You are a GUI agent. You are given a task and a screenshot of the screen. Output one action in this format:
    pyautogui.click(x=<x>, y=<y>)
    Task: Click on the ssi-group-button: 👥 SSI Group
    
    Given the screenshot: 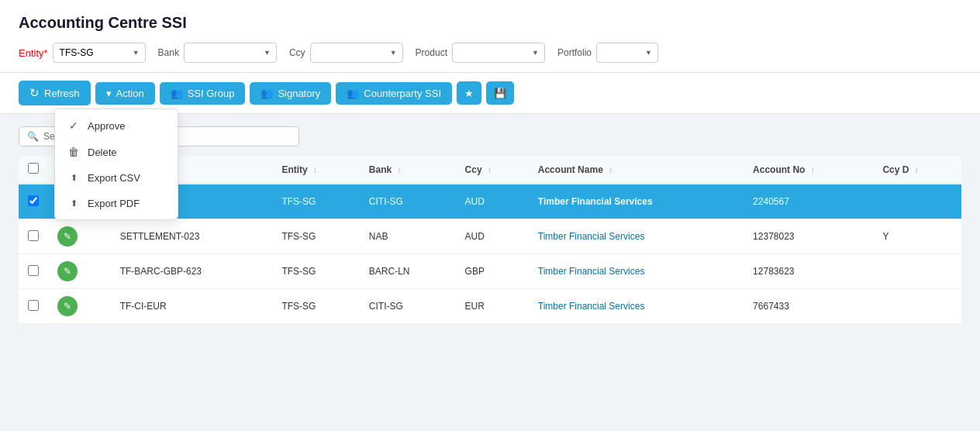 What is the action you would take?
    pyautogui.click(x=203, y=93)
    